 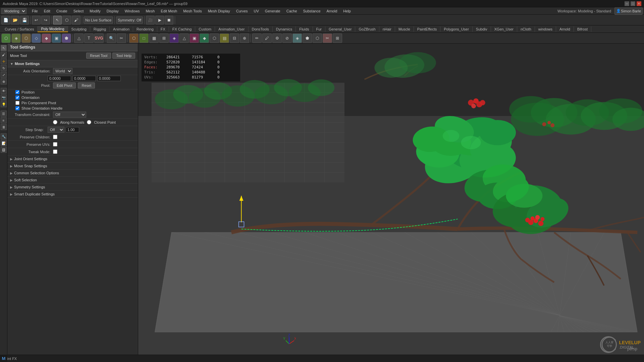 What do you see at coordinates (526, 29) in the screenshot?
I see `shelf-tab-ncloth: nCloth` at bounding box center [526, 29].